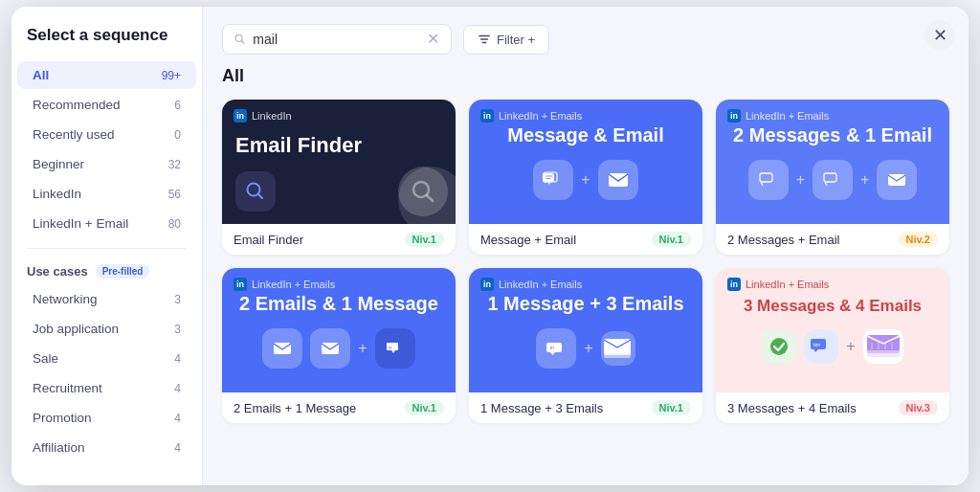 The width and height of the screenshot is (980, 492). What do you see at coordinates (107, 224) in the screenshot?
I see `sidebar-item-linkedin-email: LinkedIn + Email 80` at bounding box center [107, 224].